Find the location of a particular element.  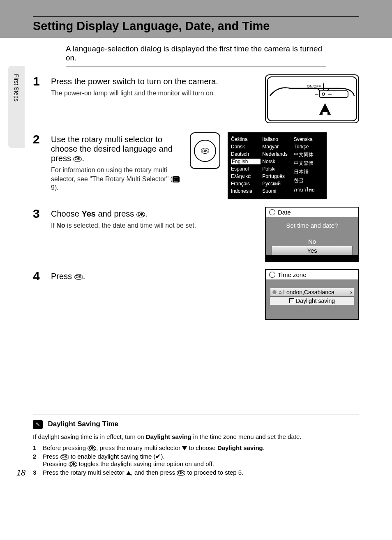

language-menu: Čeština Dansk Deutsch English Español Ελ… is located at coordinates (277, 166).